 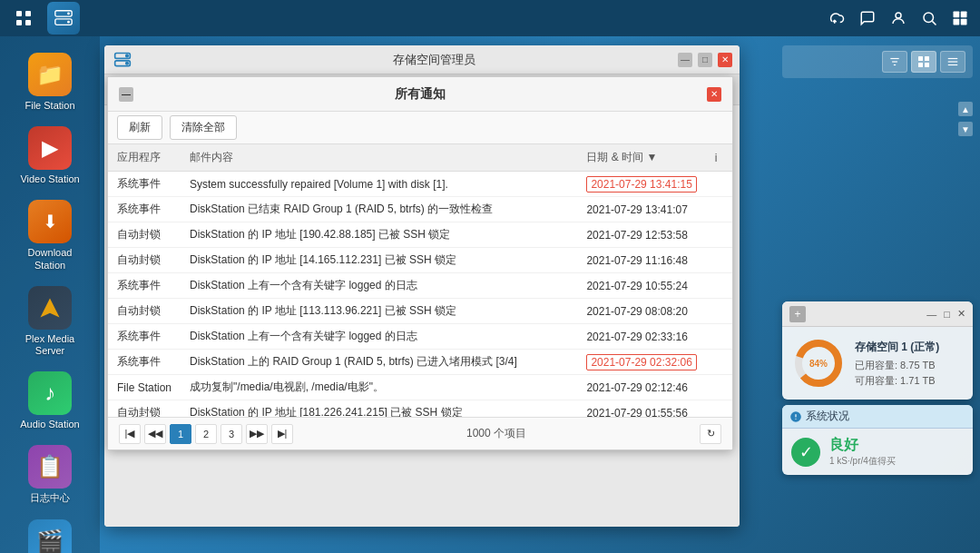 What do you see at coordinates (924, 62) in the screenshot?
I see `grid-view-button` at bounding box center [924, 62].